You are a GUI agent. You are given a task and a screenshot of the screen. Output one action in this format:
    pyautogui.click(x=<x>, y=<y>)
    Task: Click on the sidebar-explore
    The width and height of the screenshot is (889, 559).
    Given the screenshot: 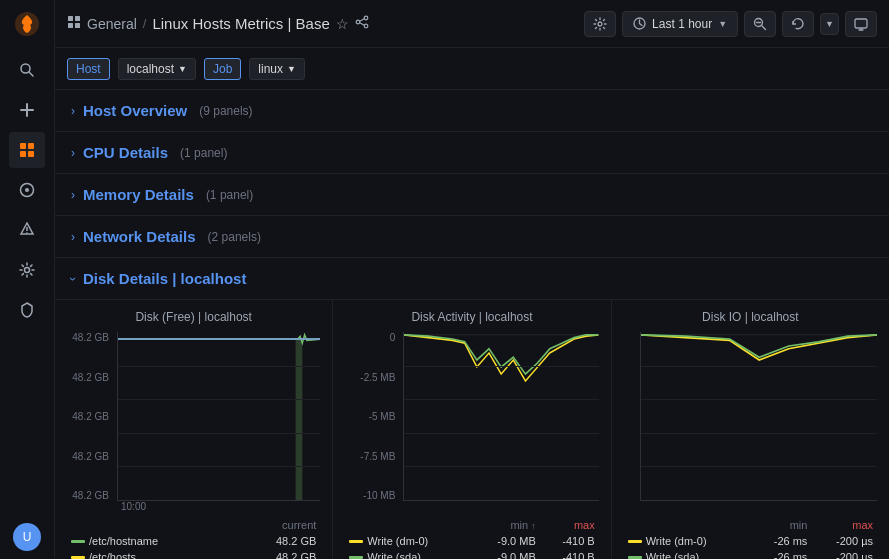 What is the action you would take?
    pyautogui.click(x=27, y=190)
    